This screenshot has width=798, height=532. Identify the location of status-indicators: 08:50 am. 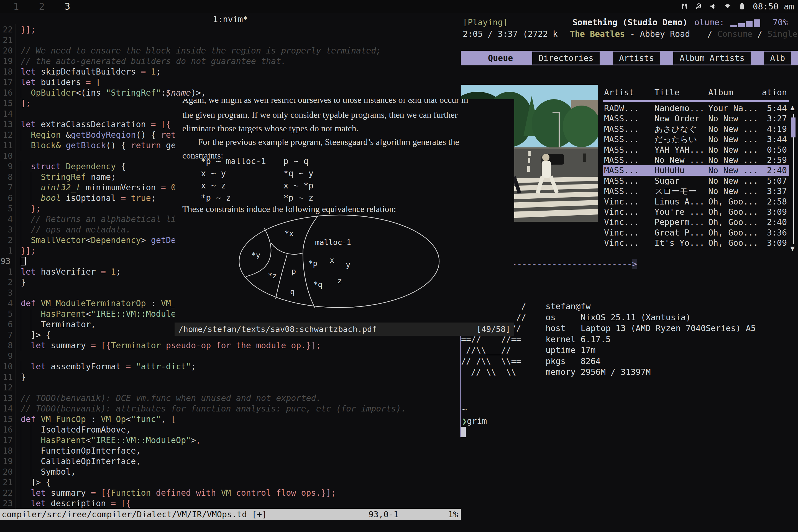
(738, 6).